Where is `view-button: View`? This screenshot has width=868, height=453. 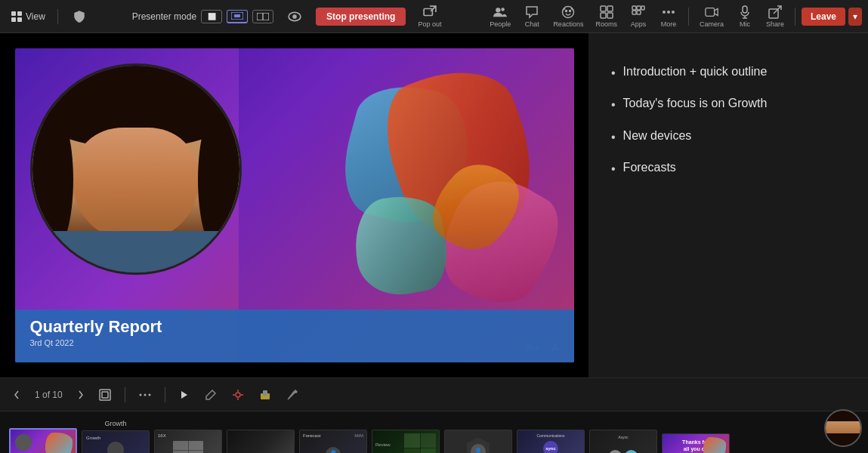
view-button: View is located at coordinates (28, 17).